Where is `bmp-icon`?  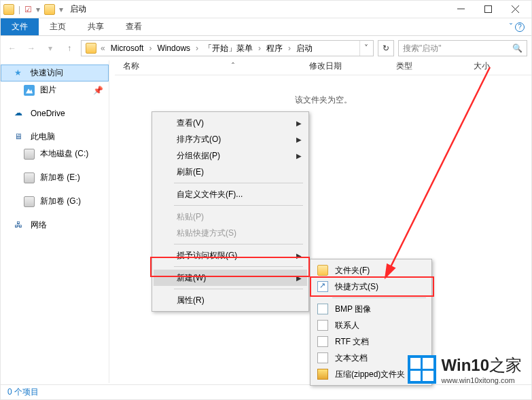 bmp-icon is located at coordinates (323, 309).